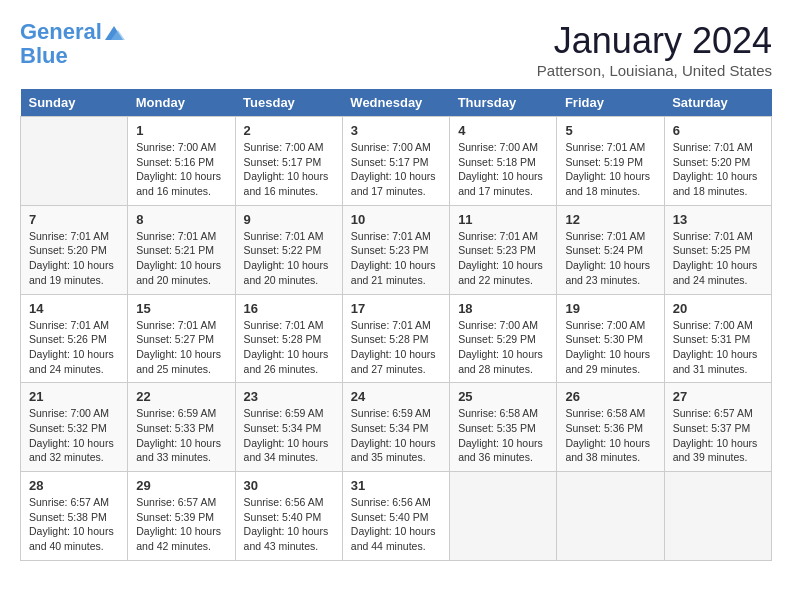 This screenshot has width=792, height=612. What do you see at coordinates (181, 258) in the screenshot?
I see `day-content: Sunrise: 7:01 AM Sunset: 5:21 PM Dayligh…` at bounding box center [181, 258].